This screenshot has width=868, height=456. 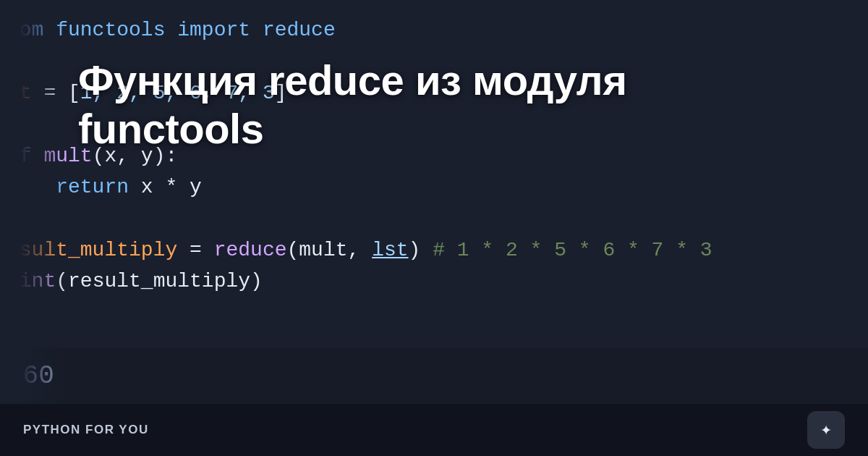 What do you see at coordinates (434, 30) in the screenshot?
I see `code-line-1: rom functools import reduce` at bounding box center [434, 30].